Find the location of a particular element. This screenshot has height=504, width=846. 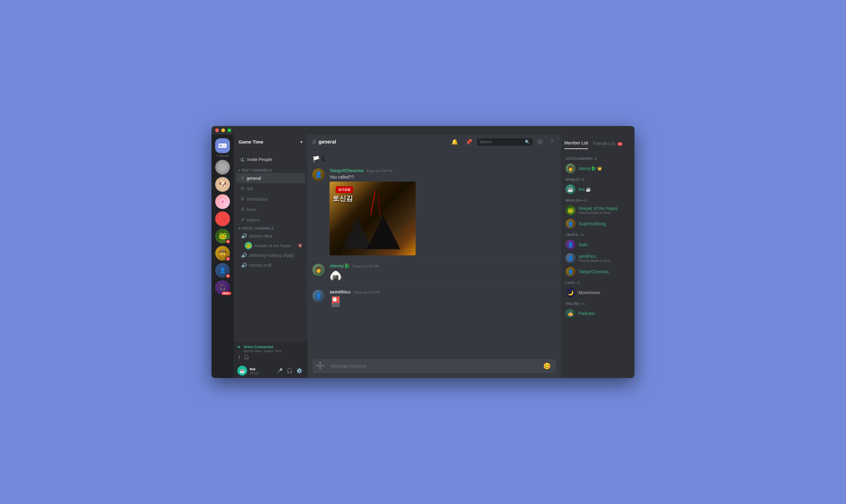

msg-author-taego: Taego/Cheonsa is located at coordinates (346, 170).